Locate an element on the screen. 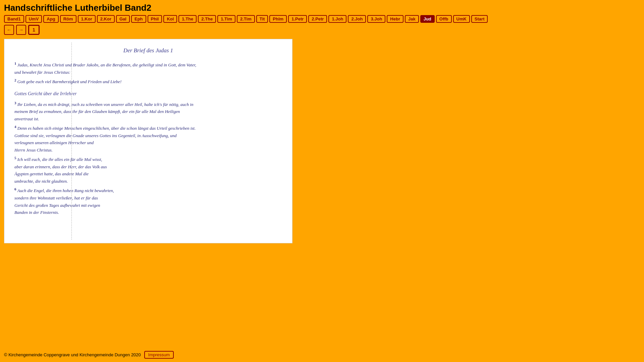 Image resolution: width=644 pixels, height=362 pixels. nav-btn-band1: Band1 is located at coordinates (14, 19).